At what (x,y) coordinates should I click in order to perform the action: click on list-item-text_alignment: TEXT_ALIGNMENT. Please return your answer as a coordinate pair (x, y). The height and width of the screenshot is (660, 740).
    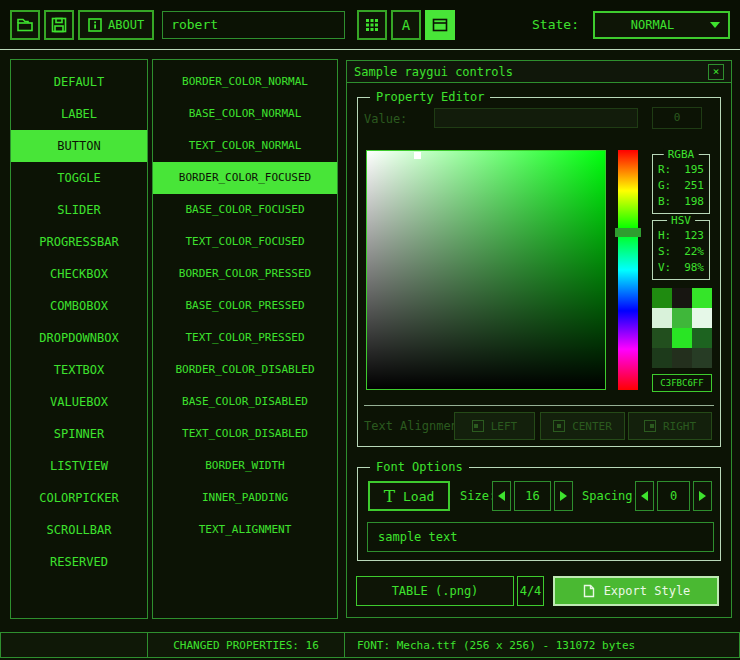
    Looking at the image, I should click on (245, 530).